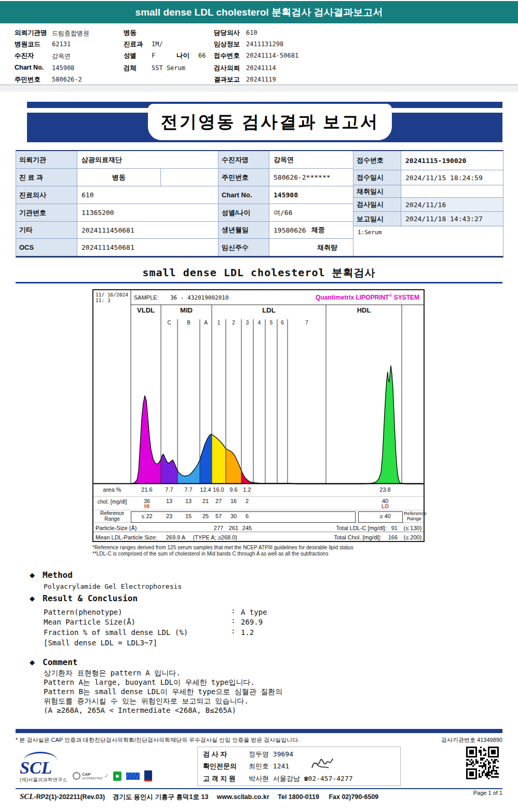 Image resolution: width=518 pixels, height=812 pixels. What do you see at coordinates (247, 501) in the screenshot?
I see `chol-value: 2` at bounding box center [247, 501].